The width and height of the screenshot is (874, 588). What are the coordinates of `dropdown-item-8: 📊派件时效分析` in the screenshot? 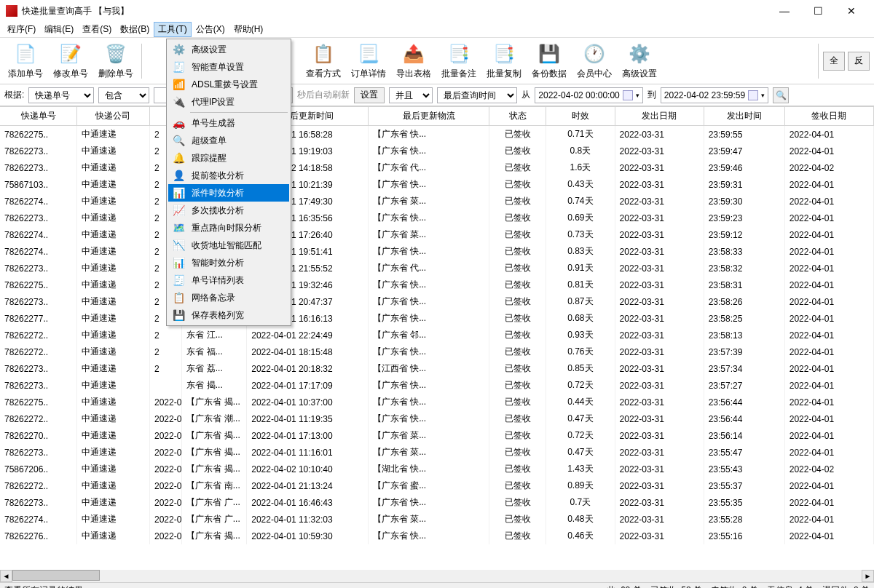 It's located at (229, 193).